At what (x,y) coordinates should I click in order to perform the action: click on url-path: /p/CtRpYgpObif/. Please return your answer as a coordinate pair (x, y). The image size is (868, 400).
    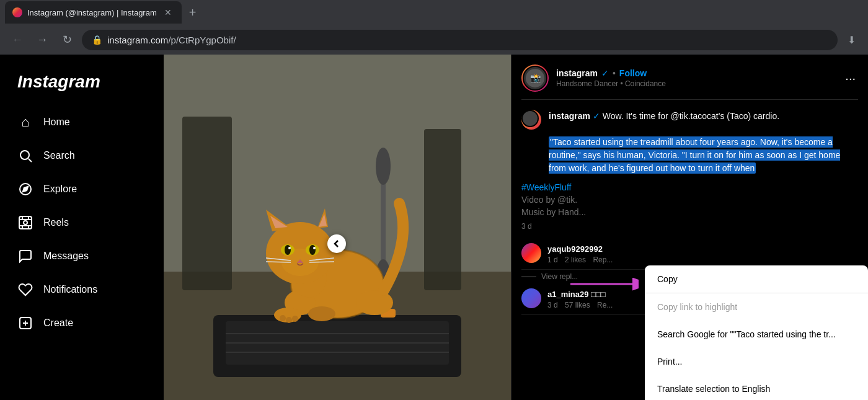
    Looking at the image, I should click on (202, 40).